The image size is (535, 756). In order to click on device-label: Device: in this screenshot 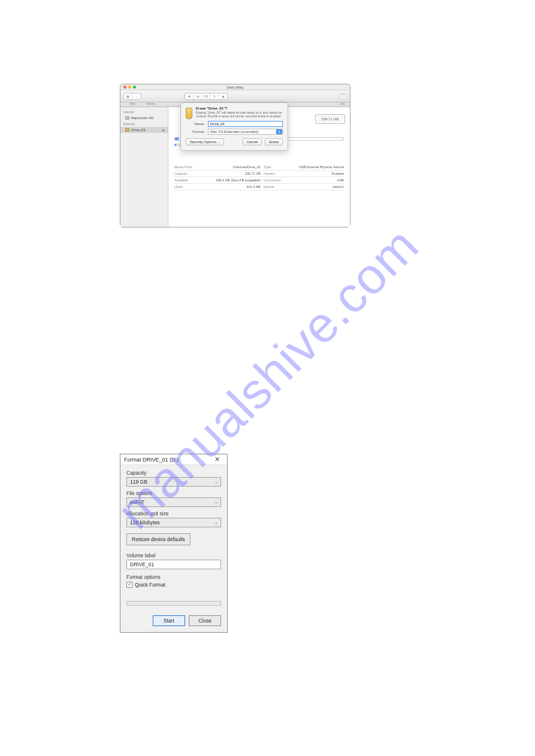, I will do `click(279, 187)`.